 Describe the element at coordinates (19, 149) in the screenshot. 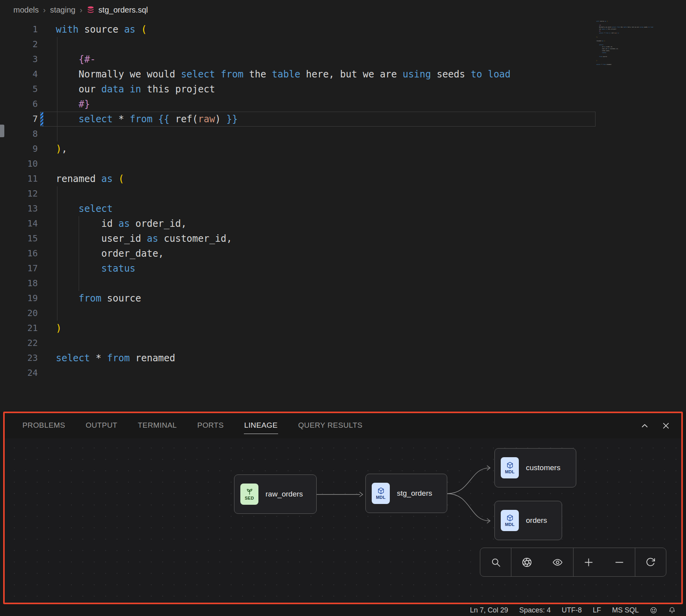

I see `line-number: 9` at that location.